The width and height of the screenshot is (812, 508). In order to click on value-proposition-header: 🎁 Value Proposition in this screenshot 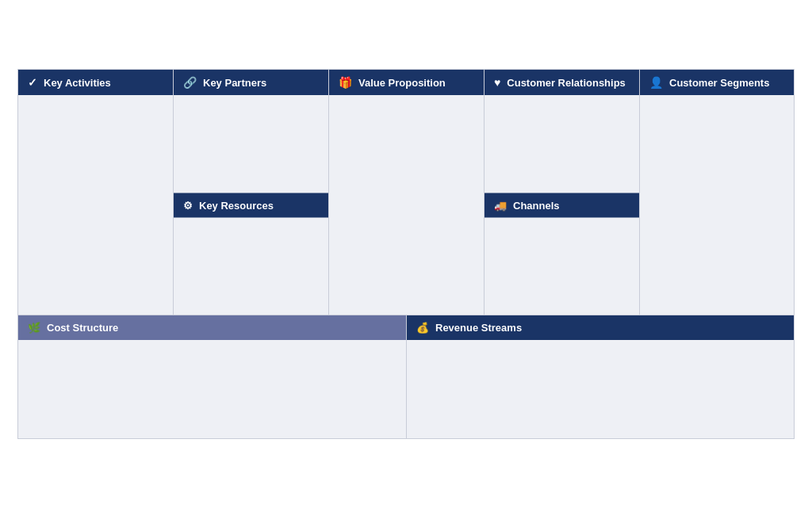, I will do `click(406, 82)`.